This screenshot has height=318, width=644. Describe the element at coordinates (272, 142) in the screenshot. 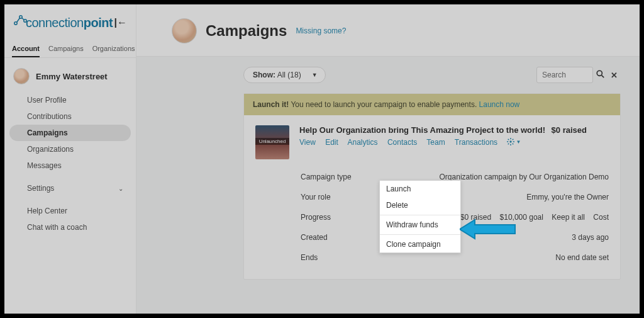

I see `campaign-thumbnail: Unlaunched` at that location.